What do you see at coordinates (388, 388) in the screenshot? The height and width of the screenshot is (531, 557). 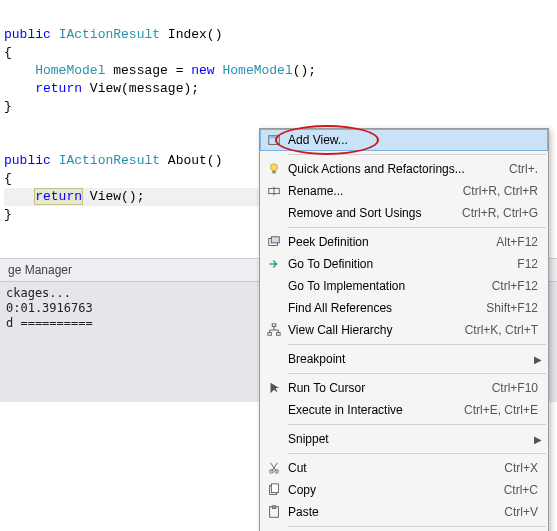 I see `menu-item-label: Run To Cursor` at bounding box center [388, 388].